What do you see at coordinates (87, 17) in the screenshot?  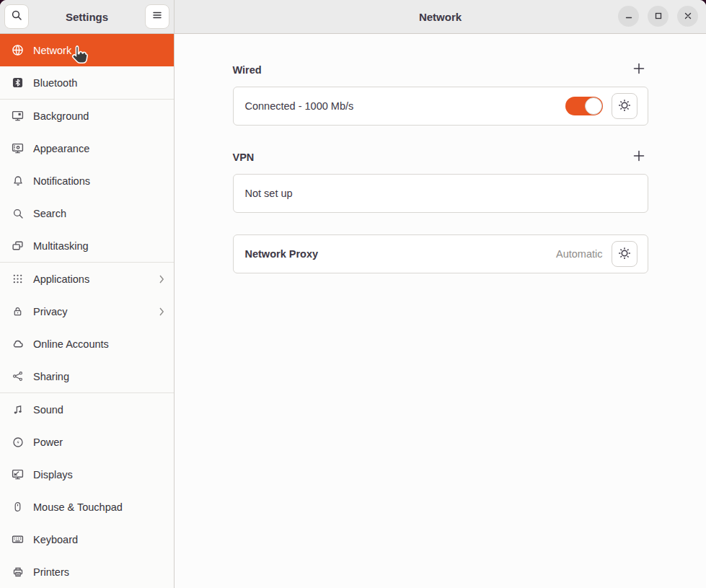 I see `sidebar-app-title: Settings` at bounding box center [87, 17].